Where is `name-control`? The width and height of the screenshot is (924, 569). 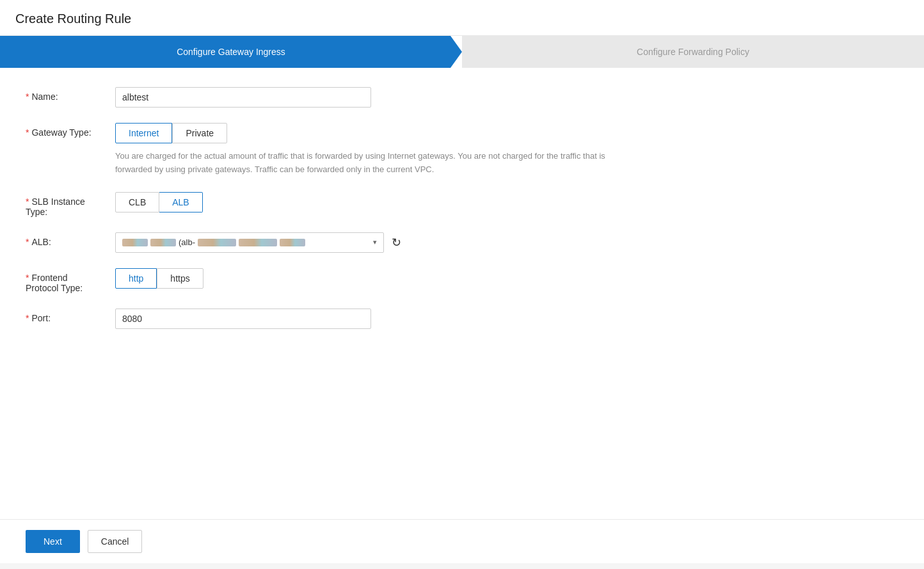 name-control is located at coordinates (507, 97).